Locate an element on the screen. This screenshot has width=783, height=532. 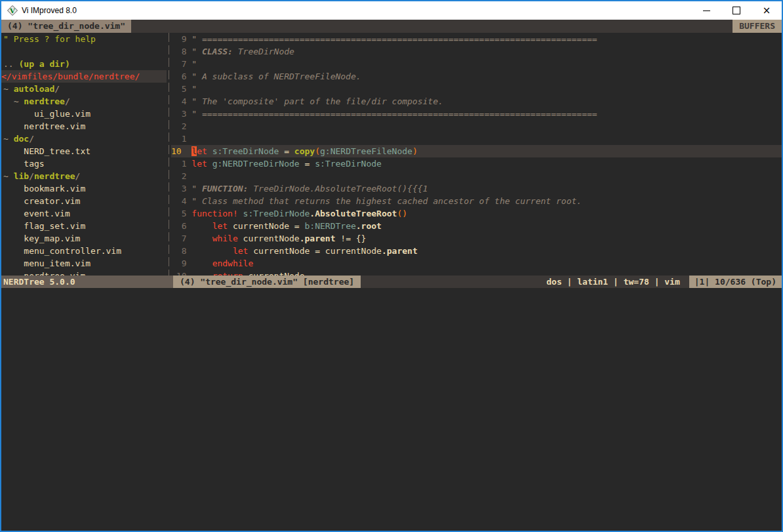
syntax-token: FUNCTION: is located at coordinates (225, 189).